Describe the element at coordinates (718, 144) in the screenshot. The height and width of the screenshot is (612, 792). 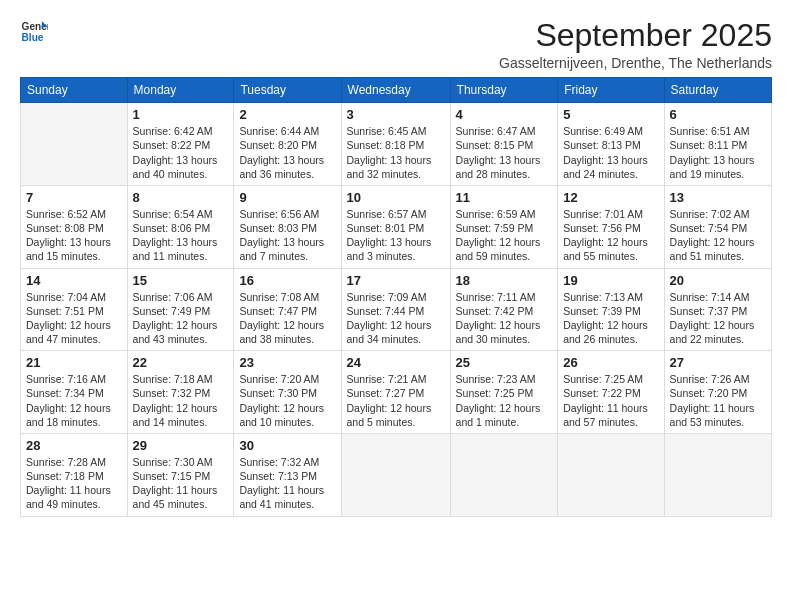
I see `calendar-cell: 6Sunrise: 6:51 AM Sunset: 8:11 PM Daylig…` at that location.